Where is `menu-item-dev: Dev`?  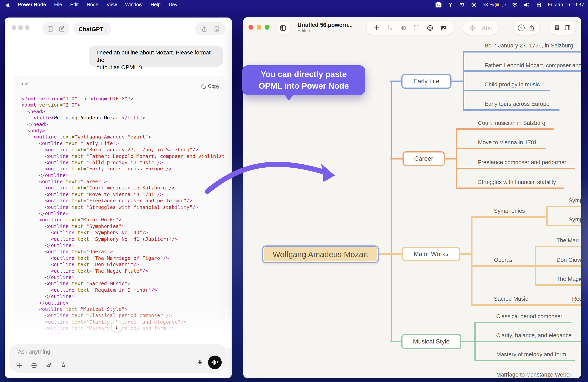 menu-item-dev: Dev is located at coordinates (173, 5).